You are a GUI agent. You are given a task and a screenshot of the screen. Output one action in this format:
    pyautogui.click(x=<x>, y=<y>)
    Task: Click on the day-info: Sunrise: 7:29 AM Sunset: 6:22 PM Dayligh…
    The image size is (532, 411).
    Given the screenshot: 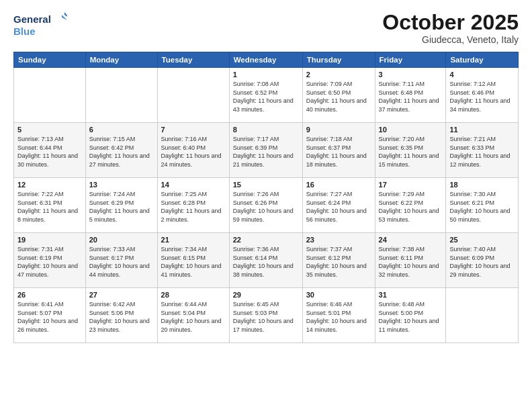 What is the action you would take?
    pyautogui.click(x=411, y=207)
    